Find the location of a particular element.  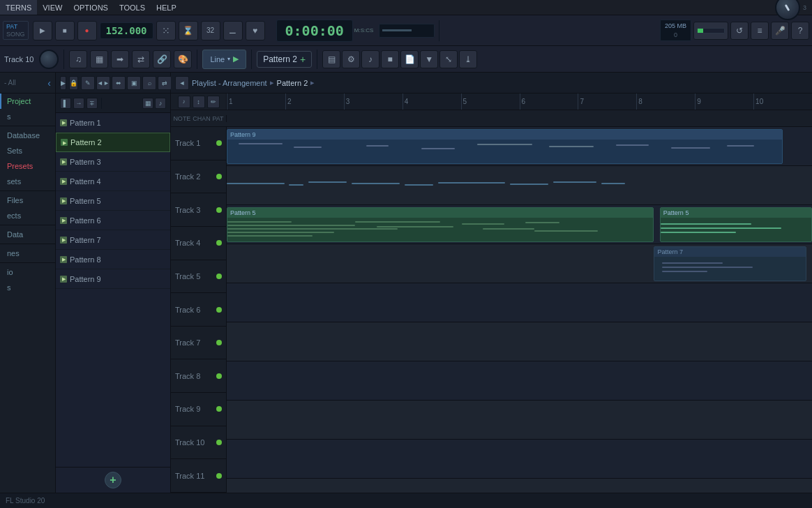

track-header-6: Track 6 is located at coordinates (198, 310).